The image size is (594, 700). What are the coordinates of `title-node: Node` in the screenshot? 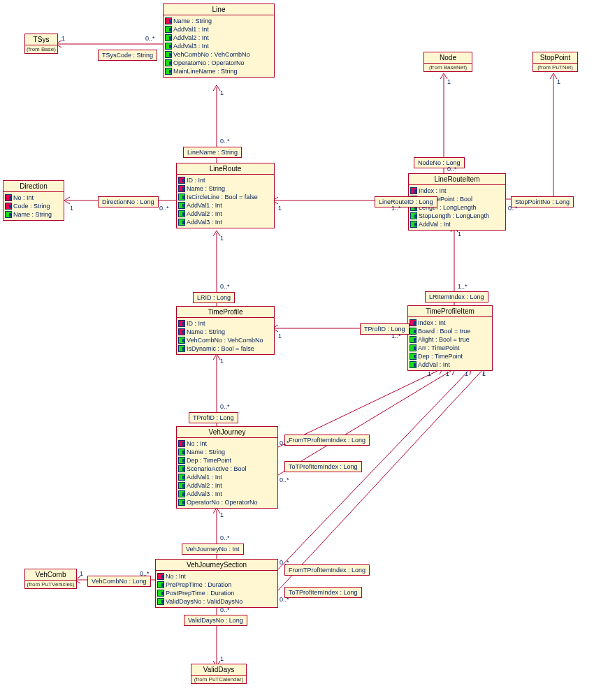 It's located at (448, 58).